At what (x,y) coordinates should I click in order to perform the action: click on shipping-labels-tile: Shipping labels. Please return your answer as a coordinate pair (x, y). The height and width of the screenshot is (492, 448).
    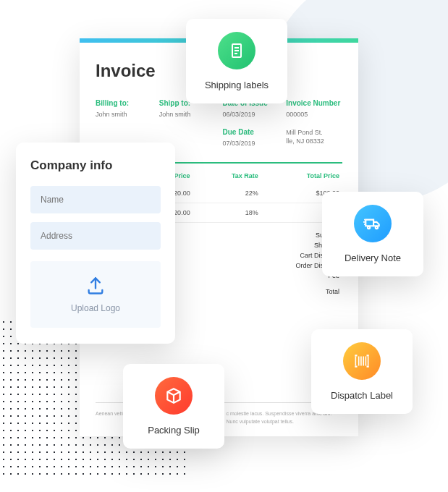
    Looking at the image, I should click on (237, 61).